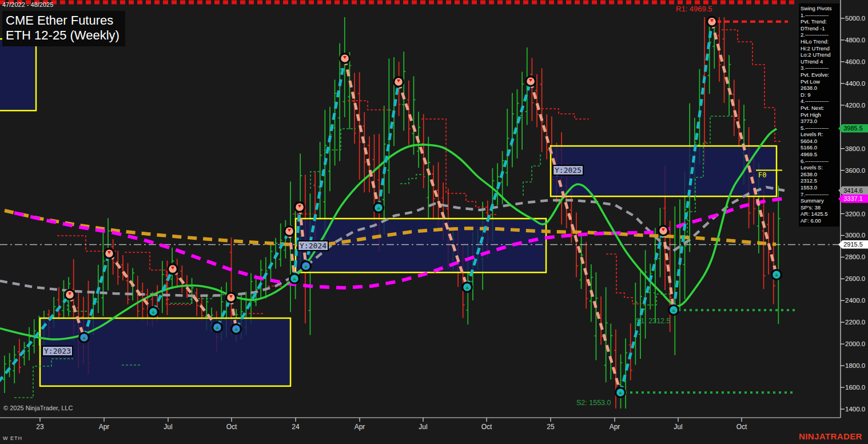 This screenshot has width=868, height=444. What do you see at coordinates (855, 387) in the screenshot?
I see `price-tick-label: 1600.0` at bounding box center [855, 387].